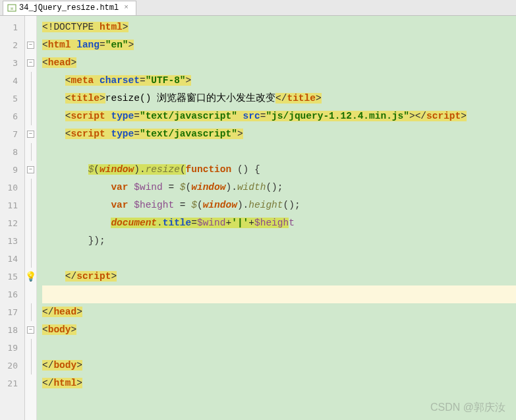 This screenshot has width=516, height=420. Describe the element at coordinates (30, 277) in the screenshot. I see `bulb-icon: 💡` at that location.